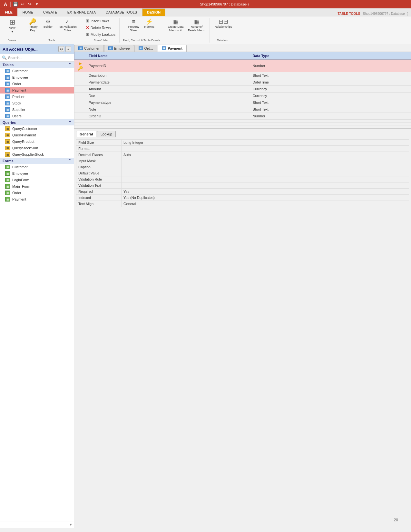 The width and height of the screenshot is (411, 532). What do you see at coordinates (265, 173) in the screenshot?
I see `prop-value-default-value` at bounding box center [265, 173].